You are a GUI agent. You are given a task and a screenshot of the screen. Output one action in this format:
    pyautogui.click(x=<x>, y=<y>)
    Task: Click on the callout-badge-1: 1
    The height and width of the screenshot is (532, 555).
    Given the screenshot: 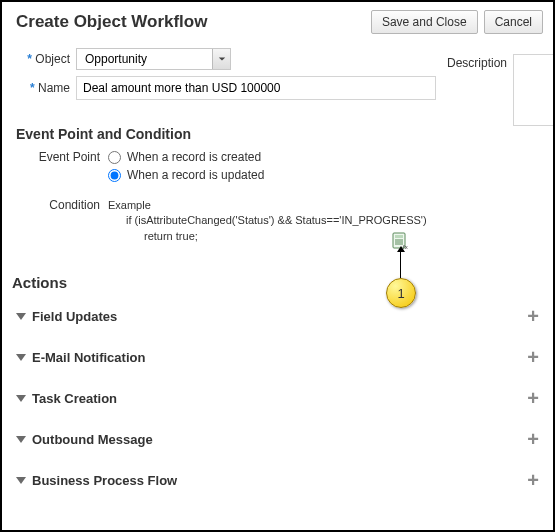 What is the action you would take?
    pyautogui.click(x=401, y=293)
    